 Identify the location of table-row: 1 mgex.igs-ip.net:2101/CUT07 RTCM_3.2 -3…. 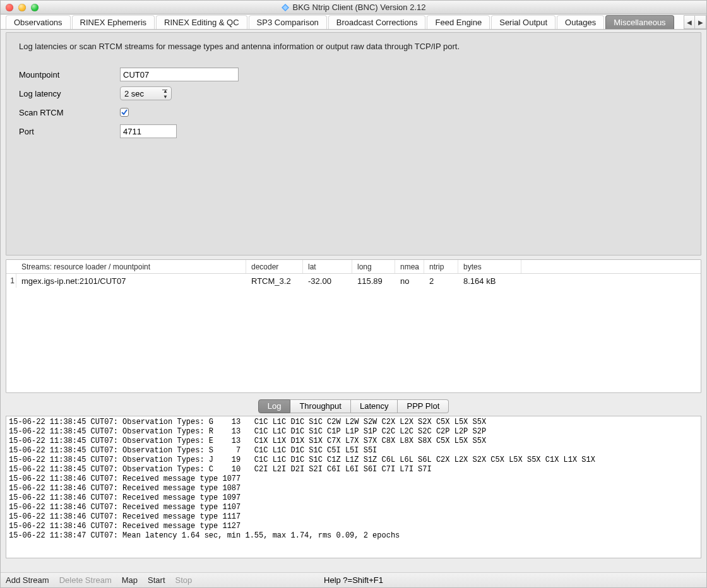
(354, 281).